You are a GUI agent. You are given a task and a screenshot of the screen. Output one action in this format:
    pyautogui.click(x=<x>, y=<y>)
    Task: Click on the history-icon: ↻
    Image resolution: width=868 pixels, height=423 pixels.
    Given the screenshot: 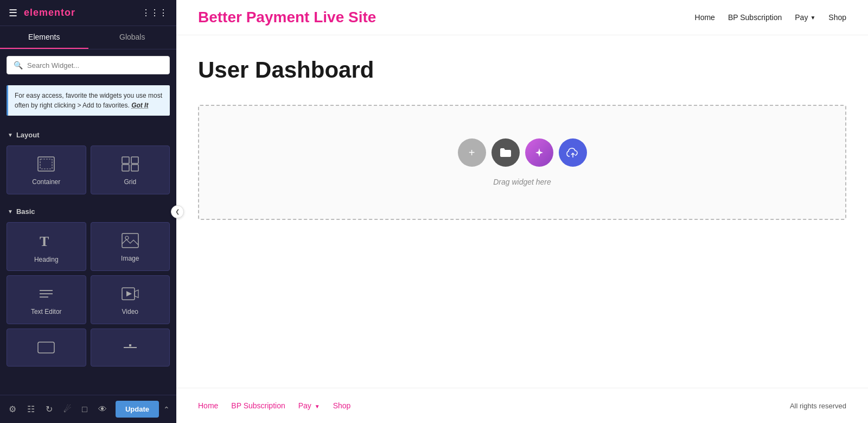 What is the action you would take?
    pyautogui.click(x=49, y=409)
    